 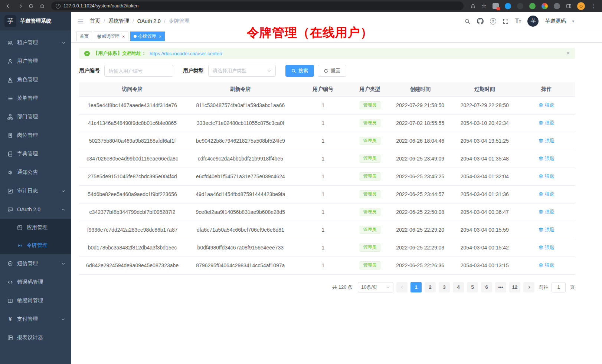 I want to click on breadcrumb-system: 系统管理, so click(x=119, y=21).